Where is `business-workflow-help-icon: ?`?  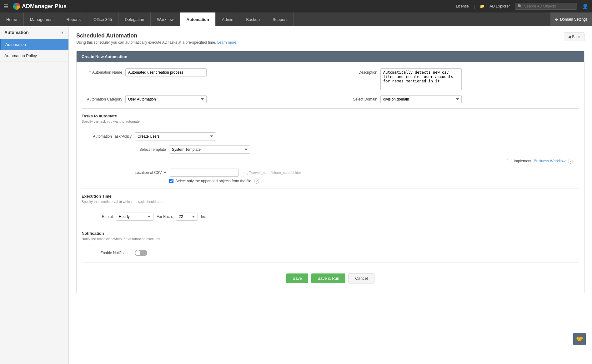 business-workflow-help-icon: ? is located at coordinates (570, 161).